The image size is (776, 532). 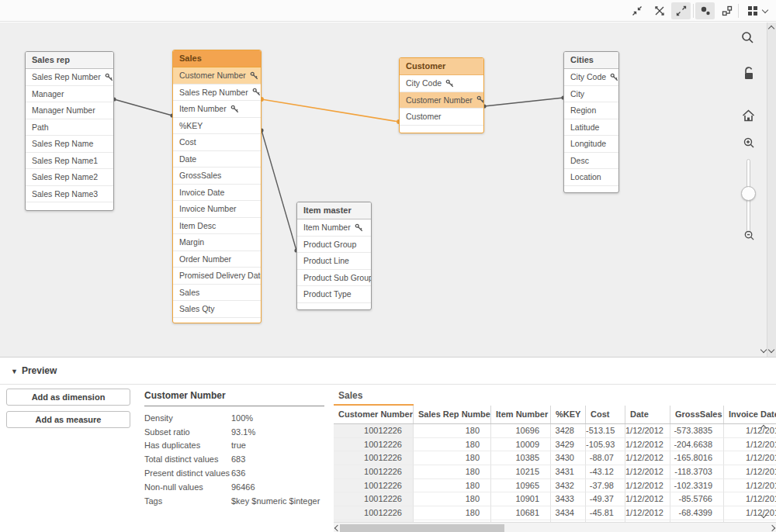 What do you see at coordinates (591, 111) in the screenshot?
I see `field-region: Region` at bounding box center [591, 111].